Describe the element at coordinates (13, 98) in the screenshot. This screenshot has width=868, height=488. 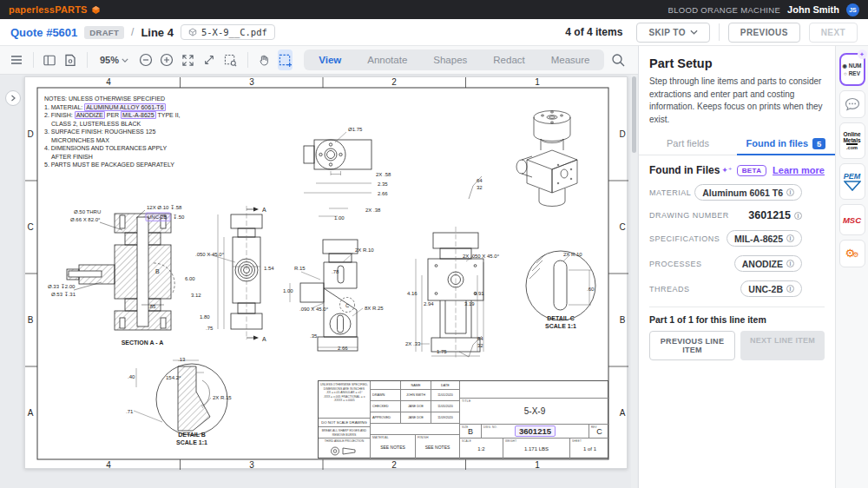
I see `expand-panel-chevron` at that location.